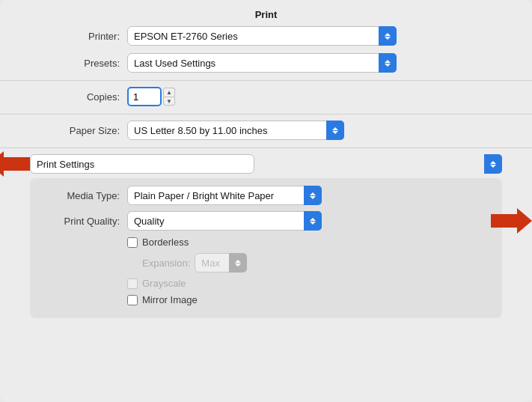 The width and height of the screenshot is (532, 402). What do you see at coordinates (236, 130) in the screenshot?
I see `paper-size-select-wrapper: US Letter 8.50 by 11.00 inches` at bounding box center [236, 130].